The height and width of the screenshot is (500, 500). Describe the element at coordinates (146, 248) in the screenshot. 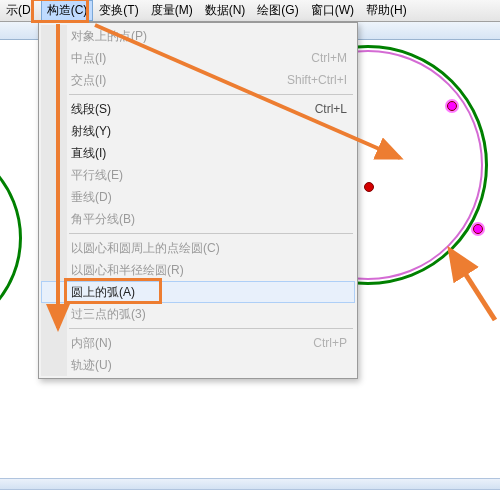

I see `menu-item-label: 以圆心和圆周上的点绘圆(C)` at that location.